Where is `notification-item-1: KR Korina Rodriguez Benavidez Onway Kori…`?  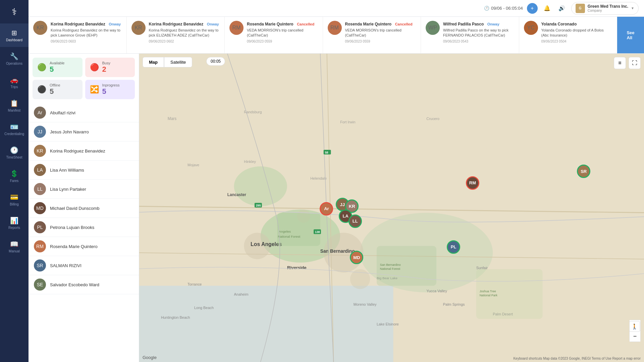
notification-item-1: KR Korina Rodriguez Benavidez Onway Kori… is located at coordinates (176, 35).